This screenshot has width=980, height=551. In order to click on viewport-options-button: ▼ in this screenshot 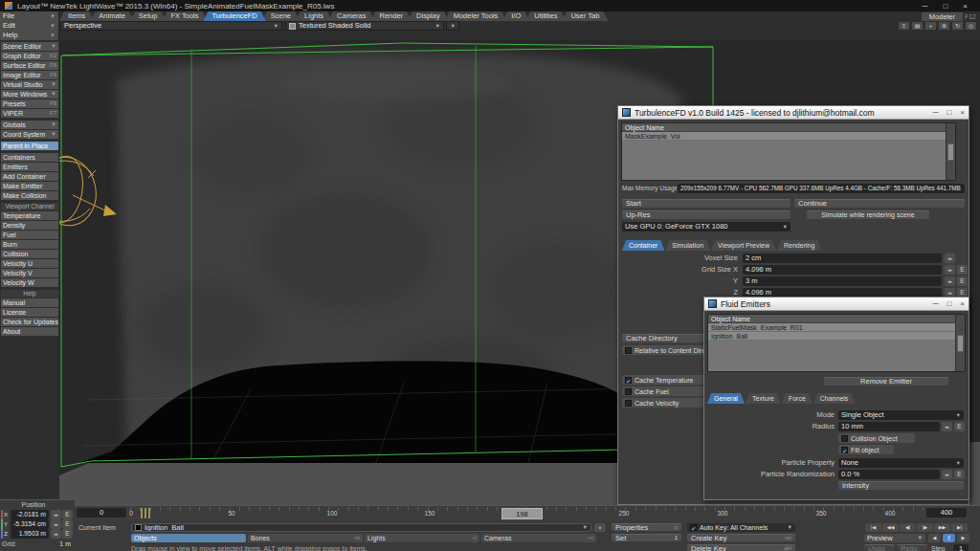, I will do `click(453, 26)`.